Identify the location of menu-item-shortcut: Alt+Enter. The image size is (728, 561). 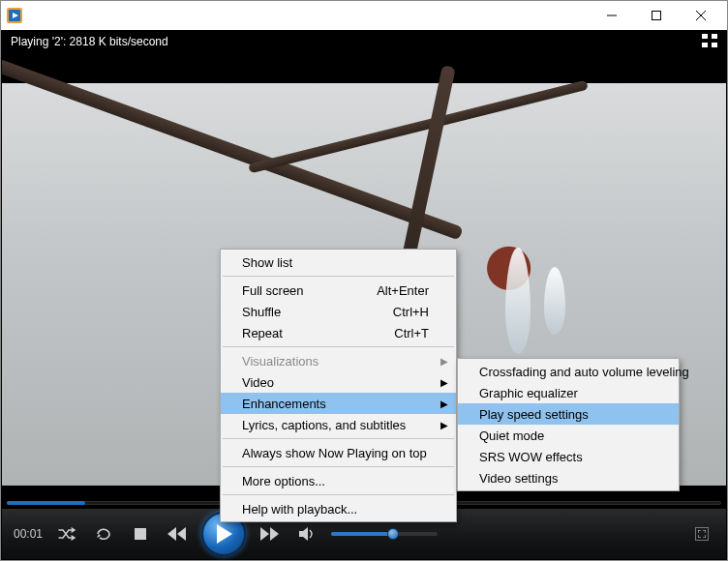
(403, 290).